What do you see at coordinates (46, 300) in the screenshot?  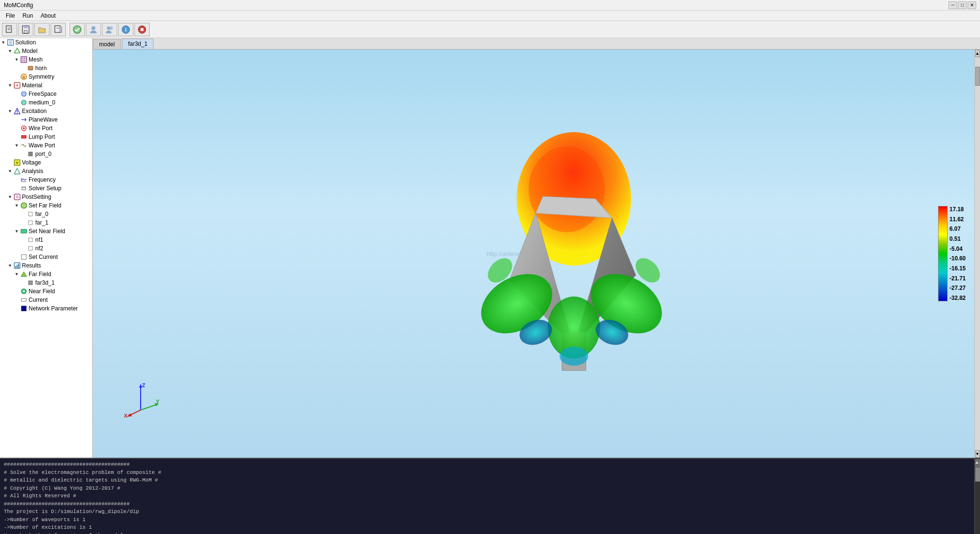 I see `tree-node-current: ▶ Current` at bounding box center [46, 300].